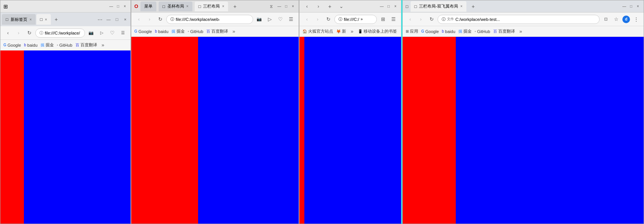 This screenshot has height=224, width=644. I want to click on close-btn-1: ×, so click(125, 6).